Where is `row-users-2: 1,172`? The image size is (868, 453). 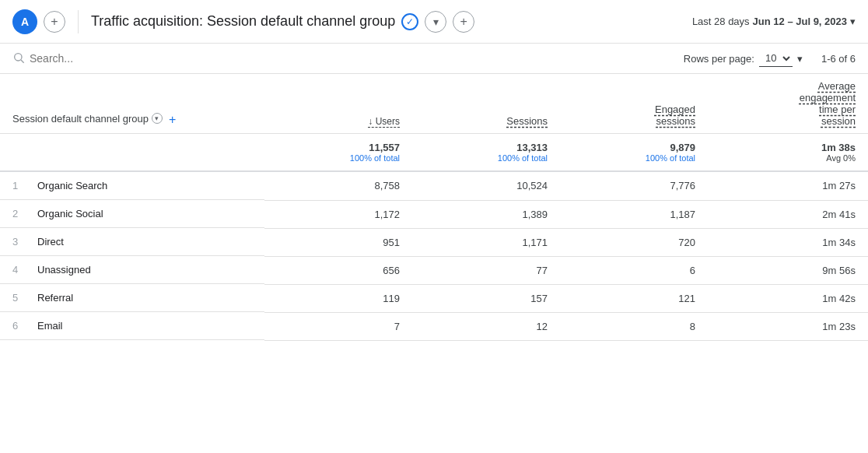
row-users-2: 1,172 is located at coordinates (338, 214).